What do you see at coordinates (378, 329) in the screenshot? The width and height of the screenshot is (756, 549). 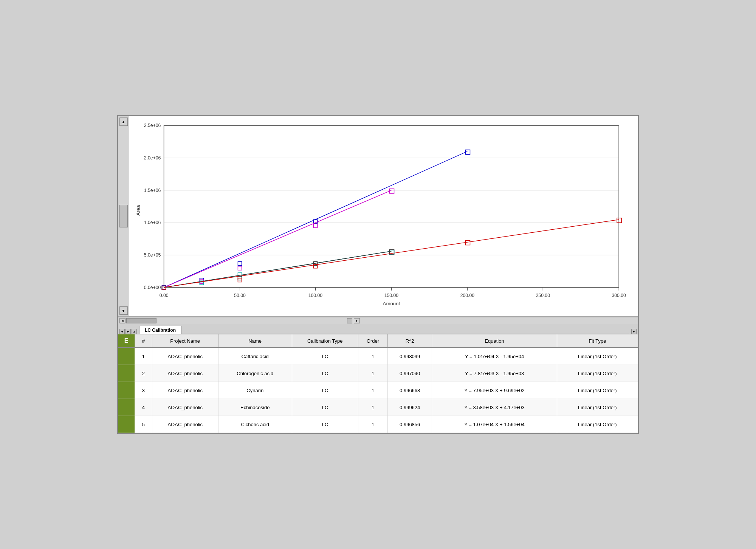 I see `tab-bar: ◄ ► ▲ LC Calibration ►` at bounding box center [378, 329].